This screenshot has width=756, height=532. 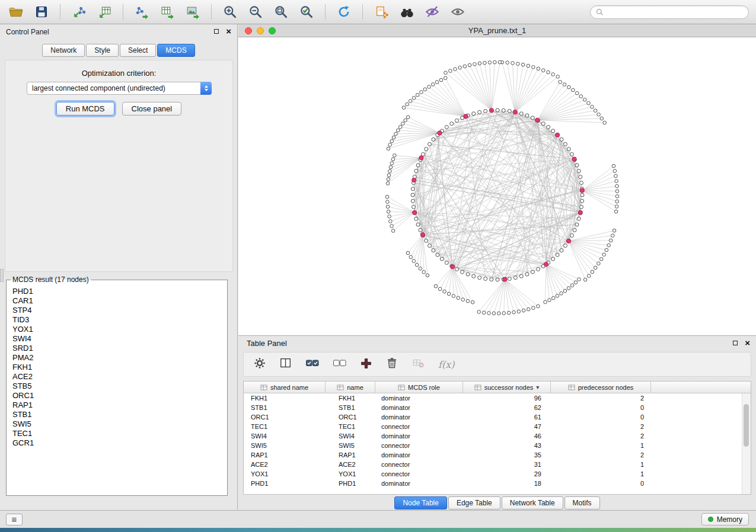 I want to click on column-header-successor-nodes: successor nodes ▾, so click(x=507, y=387).